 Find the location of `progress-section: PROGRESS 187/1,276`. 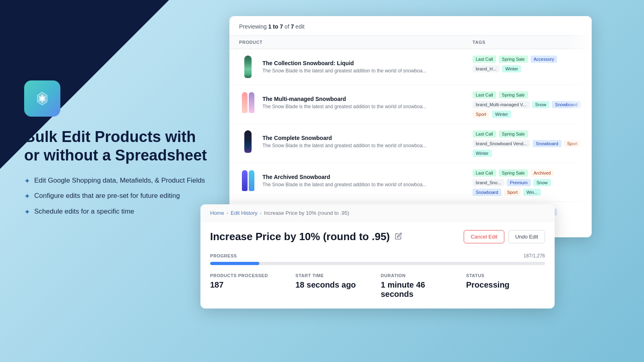

progress-section: PROGRESS 187/1,276 is located at coordinates (378, 259).